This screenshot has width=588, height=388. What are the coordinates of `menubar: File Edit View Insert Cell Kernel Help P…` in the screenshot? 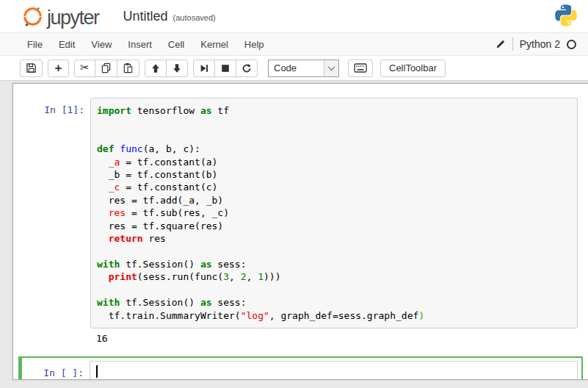 It's located at (294, 44).